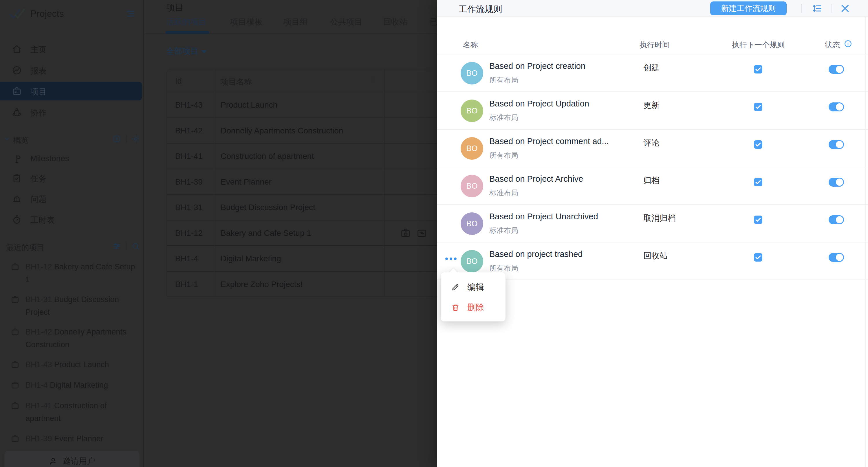 This screenshot has width=868, height=467. Describe the element at coordinates (473, 308) in the screenshot. I see `menu-item-delete: 删除` at that location.